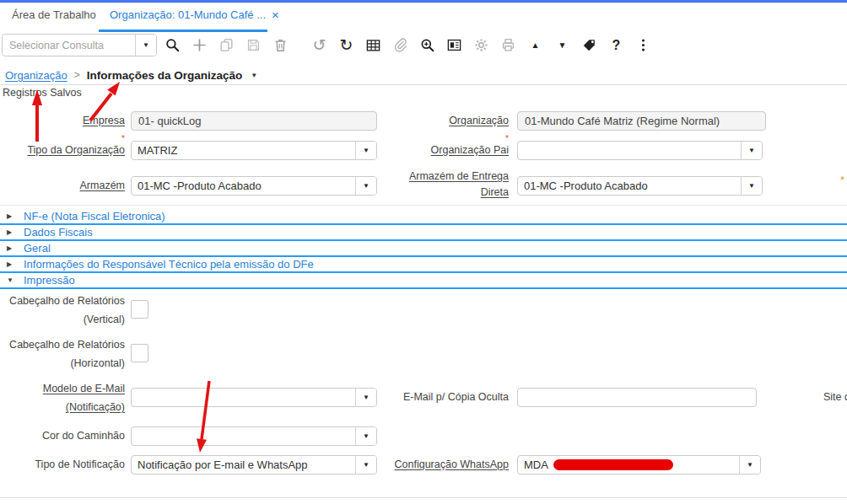 The width and height of the screenshot is (847, 504). Describe the element at coordinates (275, 15) in the screenshot. I see `close-tab-icon: ×` at that location.